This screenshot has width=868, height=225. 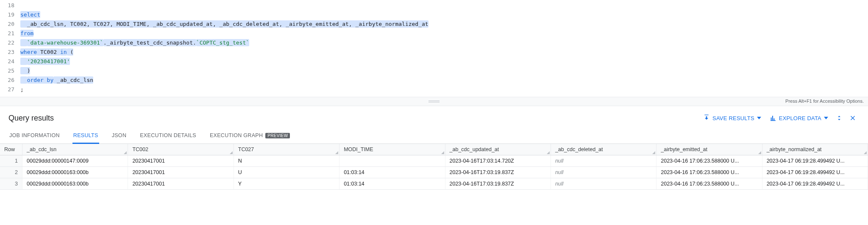 What do you see at coordinates (434, 172) in the screenshot?
I see `table-row: 200029ddd:00000163:000b20230417001U01:03…` at bounding box center [434, 172].